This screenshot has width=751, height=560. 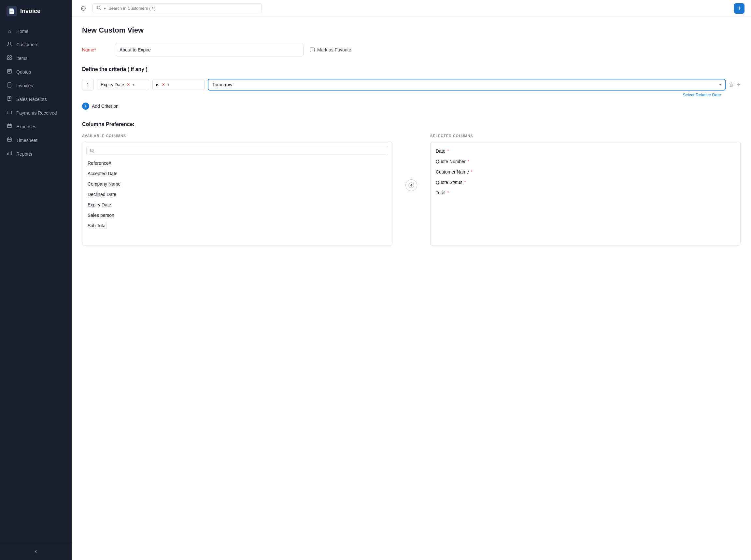 I want to click on items-icon, so click(x=9, y=58).